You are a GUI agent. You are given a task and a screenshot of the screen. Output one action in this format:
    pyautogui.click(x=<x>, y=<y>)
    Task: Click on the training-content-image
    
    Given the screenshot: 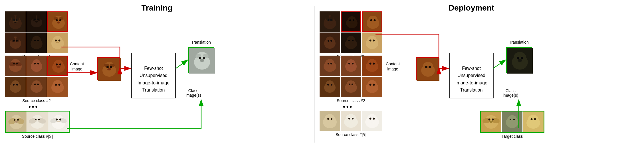 What is the action you would take?
    pyautogui.click(x=108, y=68)
    